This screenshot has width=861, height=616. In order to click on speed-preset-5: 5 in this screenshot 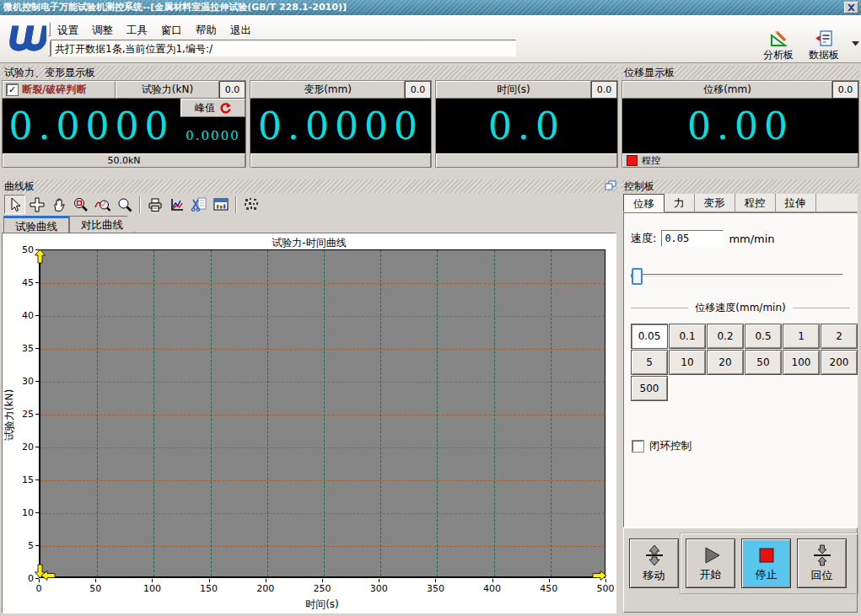, I will do `click(649, 362)`.